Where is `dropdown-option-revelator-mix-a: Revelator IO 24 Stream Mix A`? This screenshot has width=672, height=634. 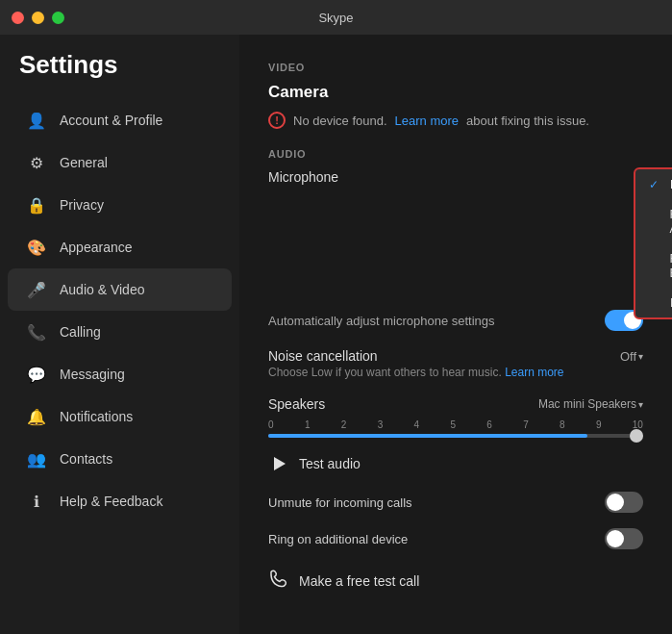 dropdown-option-revelator-mix-a: Revelator IO 24 Stream Mix A is located at coordinates (654, 221).